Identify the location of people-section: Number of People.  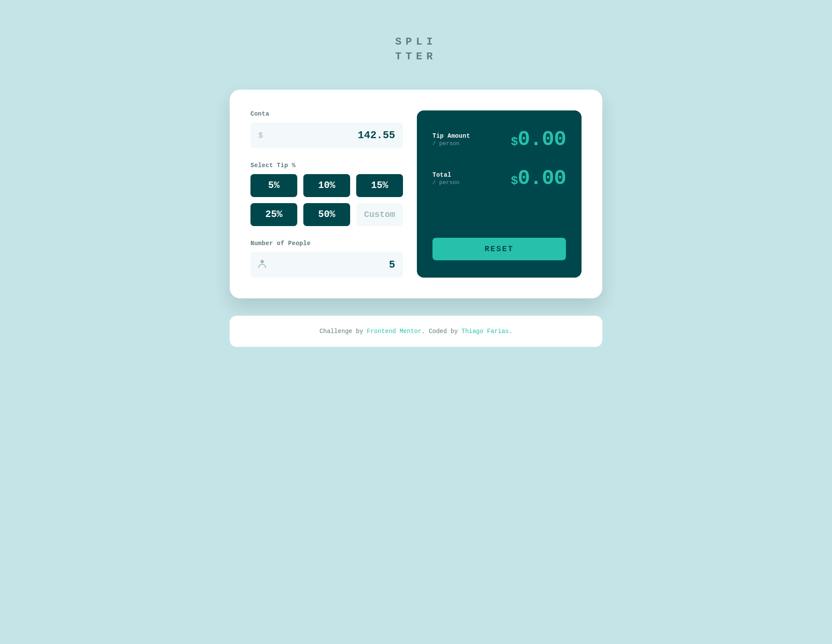
(327, 259).